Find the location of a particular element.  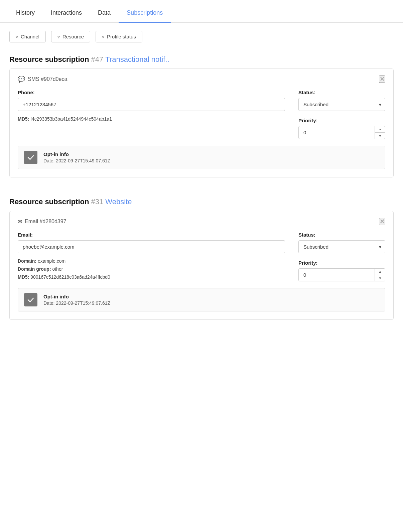

section-1-resource-name: Transactional notif.. is located at coordinates (137, 59).